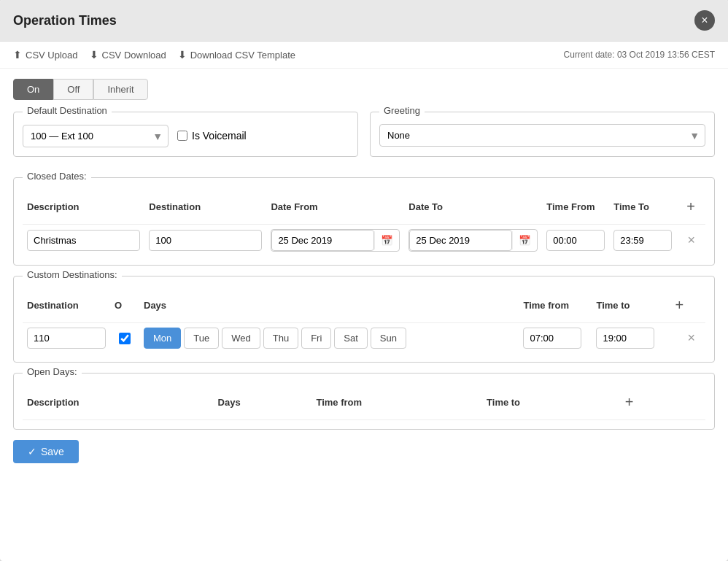  What do you see at coordinates (461, 241) in the screenshot?
I see `date-to-input` at bounding box center [461, 241].